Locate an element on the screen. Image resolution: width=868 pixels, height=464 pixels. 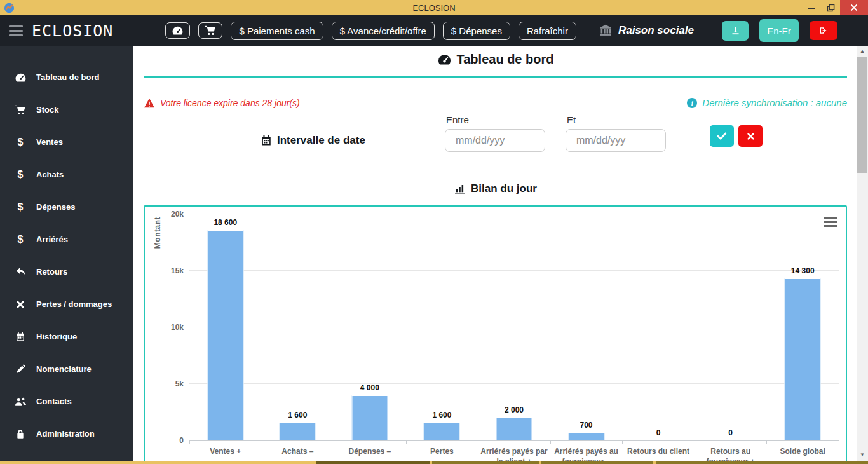
chart-bar-slot: 700 is located at coordinates (587, 328).